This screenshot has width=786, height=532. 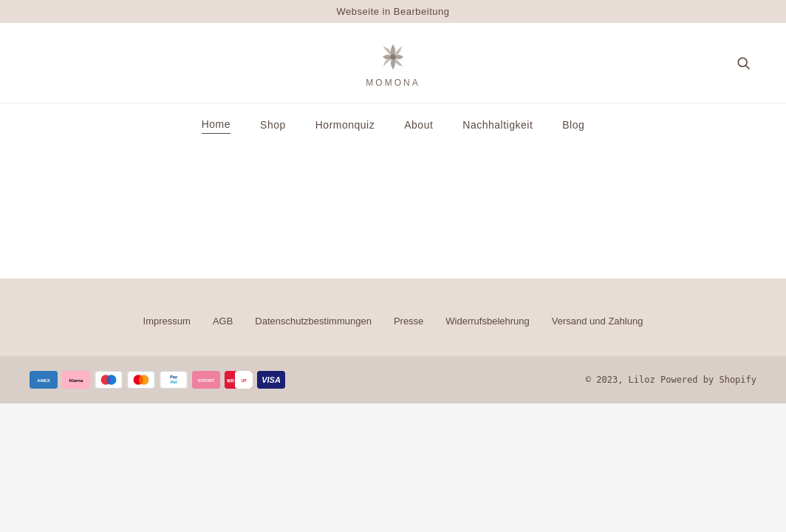 I want to click on nav-item-hormonquiz: Hormonquiz, so click(x=345, y=125).